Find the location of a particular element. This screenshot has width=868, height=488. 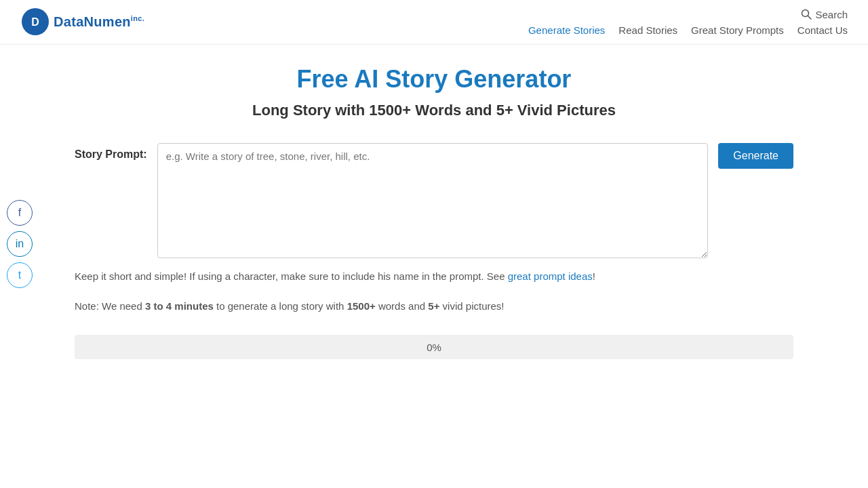

datanumen-logo-text: DataNumeninc. is located at coordinates (99, 22).